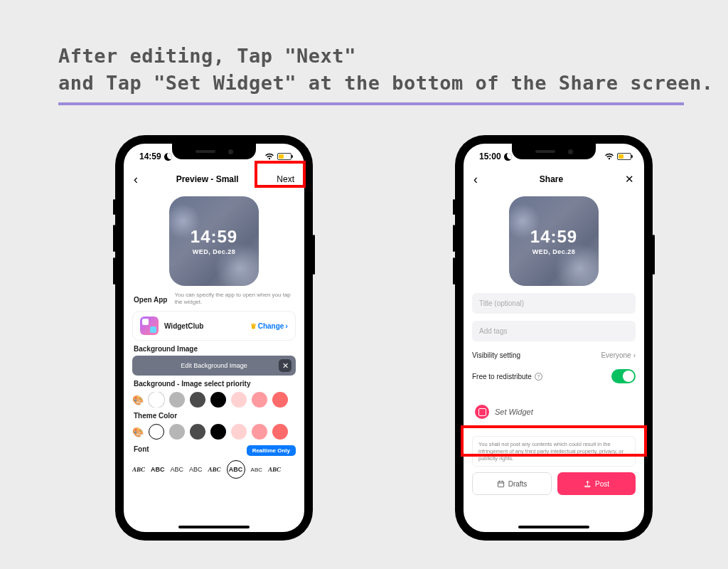 This screenshot has width=728, height=569. What do you see at coordinates (587, 484) in the screenshot?
I see `post-icon` at bounding box center [587, 484].